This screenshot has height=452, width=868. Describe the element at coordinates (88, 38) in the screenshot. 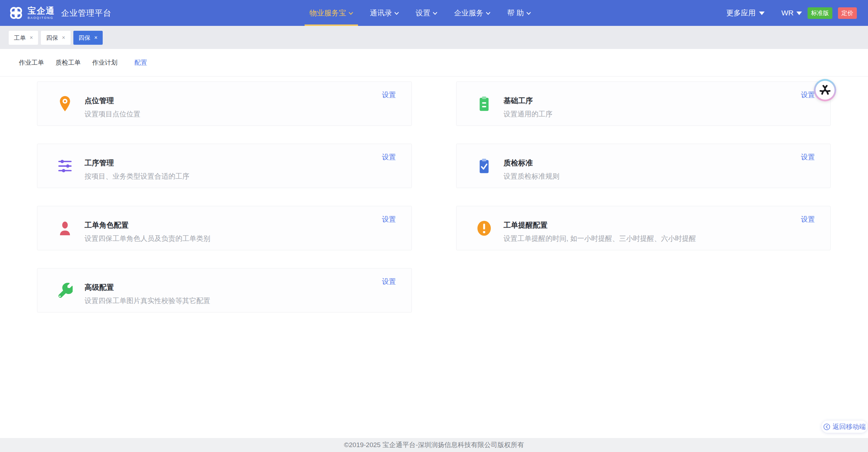

I see `tab-sibao-2-active: 四保 ×` at that location.